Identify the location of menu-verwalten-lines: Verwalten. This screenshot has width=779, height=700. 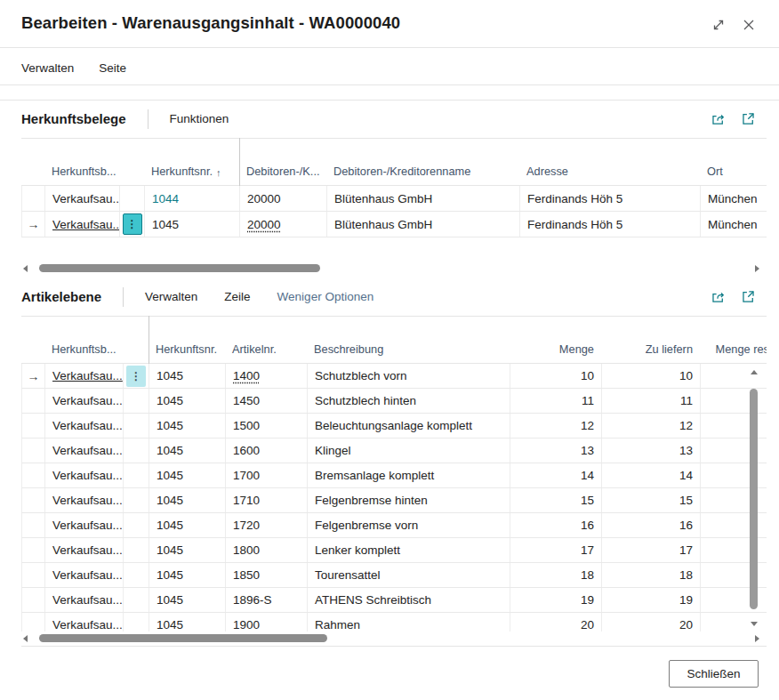
(171, 297).